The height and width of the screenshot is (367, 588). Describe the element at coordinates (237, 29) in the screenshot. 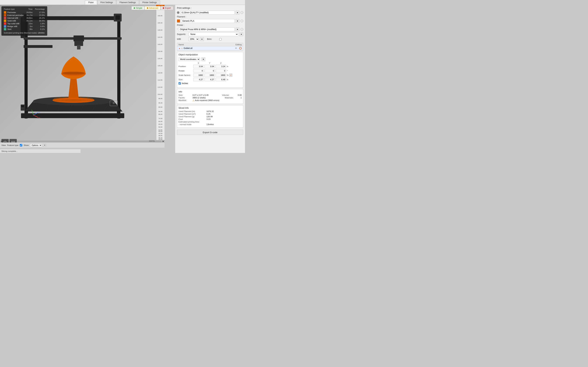

I see `printer-dropdown-btn: ▼` at that location.